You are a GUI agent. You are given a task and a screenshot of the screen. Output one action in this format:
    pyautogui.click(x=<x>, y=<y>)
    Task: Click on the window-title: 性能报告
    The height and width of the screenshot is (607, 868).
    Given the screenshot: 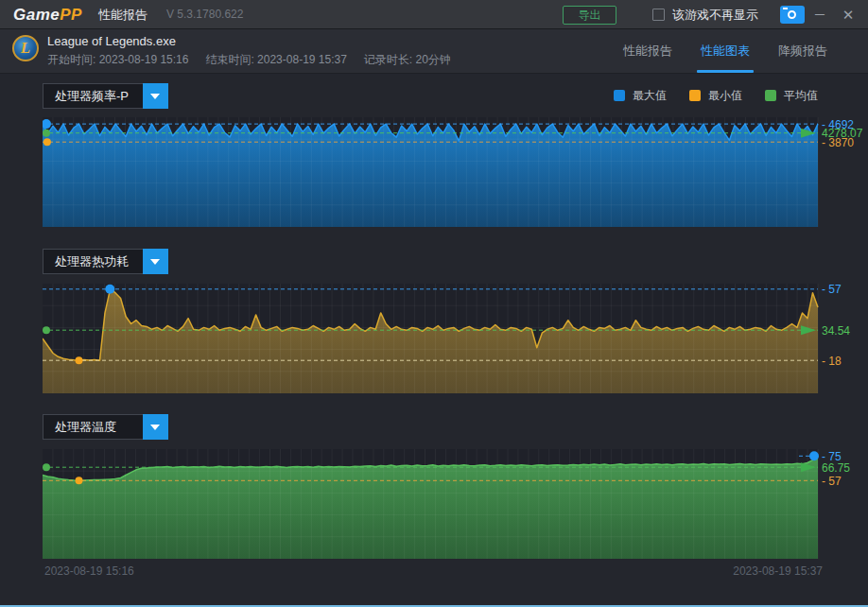 What is the action you would take?
    pyautogui.click(x=123, y=15)
    